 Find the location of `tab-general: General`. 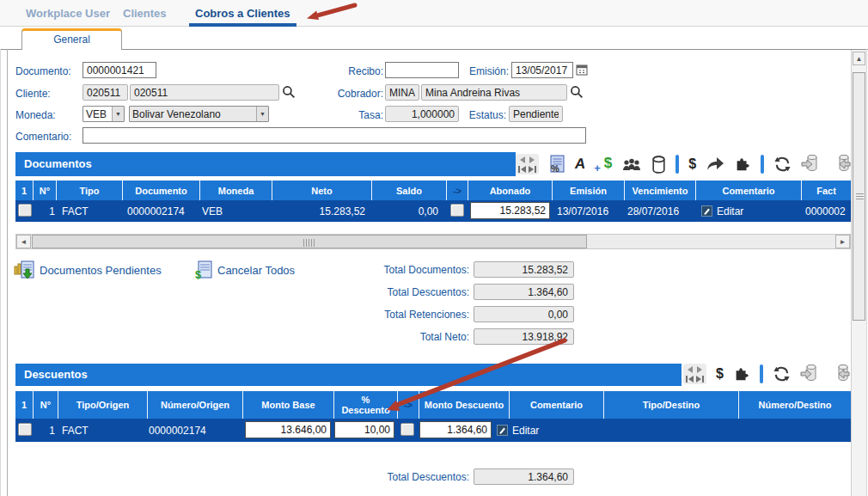

tab-general: General is located at coordinates (72, 40).